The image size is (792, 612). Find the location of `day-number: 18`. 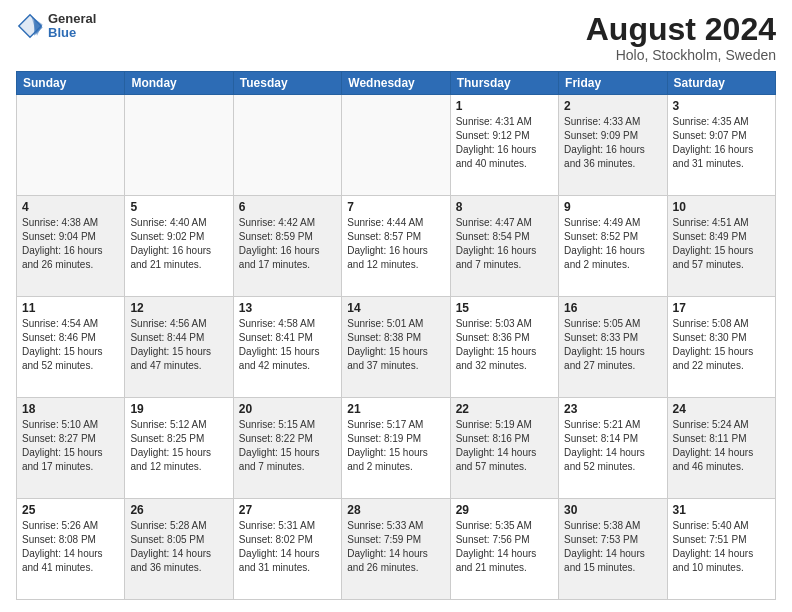

day-number: 18 is located at coordinates (70, 409).